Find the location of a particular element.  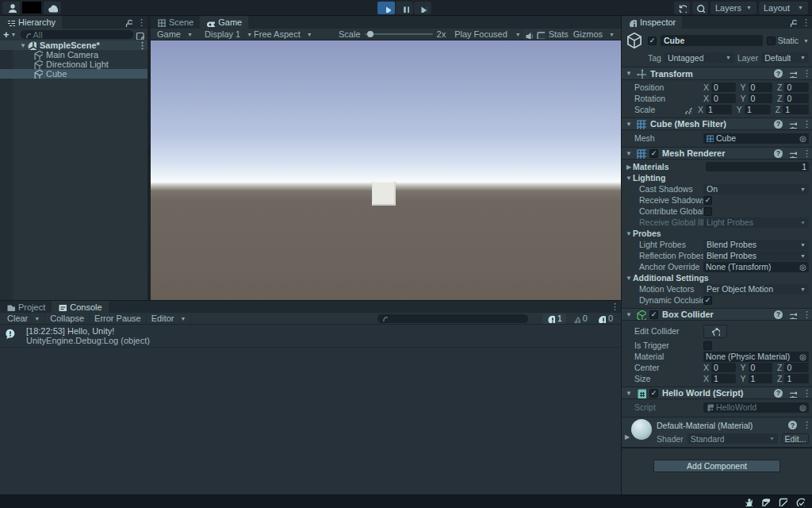

cast-shadows-dropdown: On▼ is located at coordinates (756, 189).